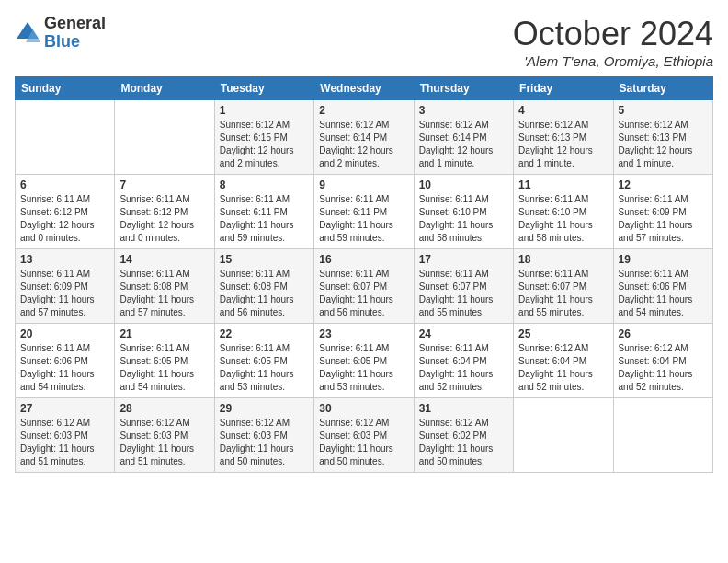 Image resolution: width=728 pixels, height=563 pixels. Describe the element at coordinates (364, 287) in the screenshot. I see `day-cell: 16Sunrise: 6:11 AM Sunset: 6:07 PM Dayli…` at that location.